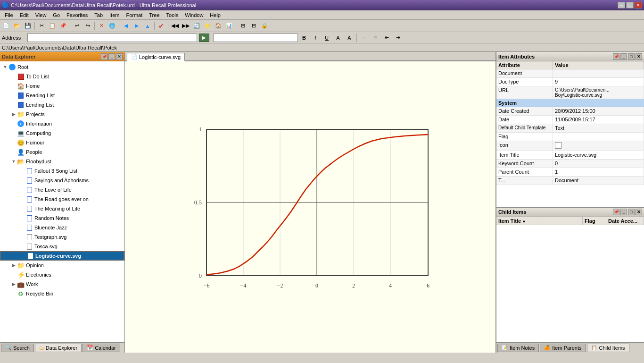  What do you see at coordinates (621, 5) in the screenshot?
I see `minimize-button: –` at bounding box center [621, 5].